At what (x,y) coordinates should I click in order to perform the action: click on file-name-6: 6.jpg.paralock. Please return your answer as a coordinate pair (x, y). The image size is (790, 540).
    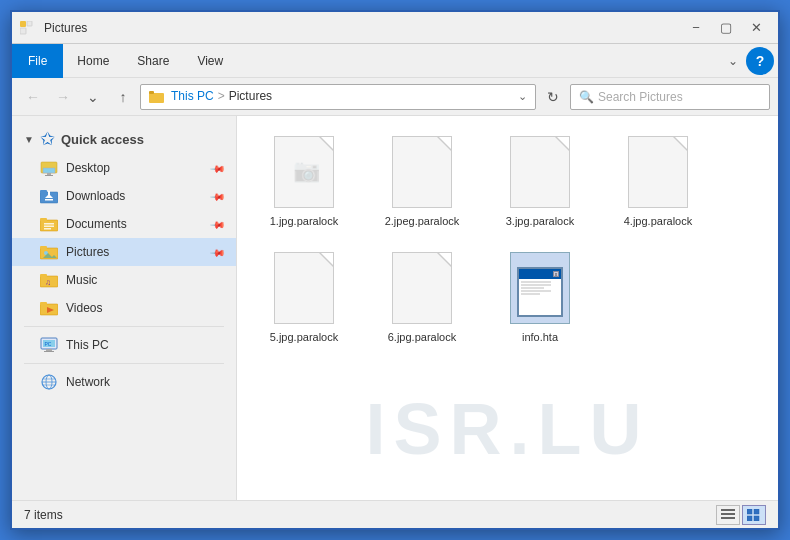
    Looking at the image, I should click on (422, 337).